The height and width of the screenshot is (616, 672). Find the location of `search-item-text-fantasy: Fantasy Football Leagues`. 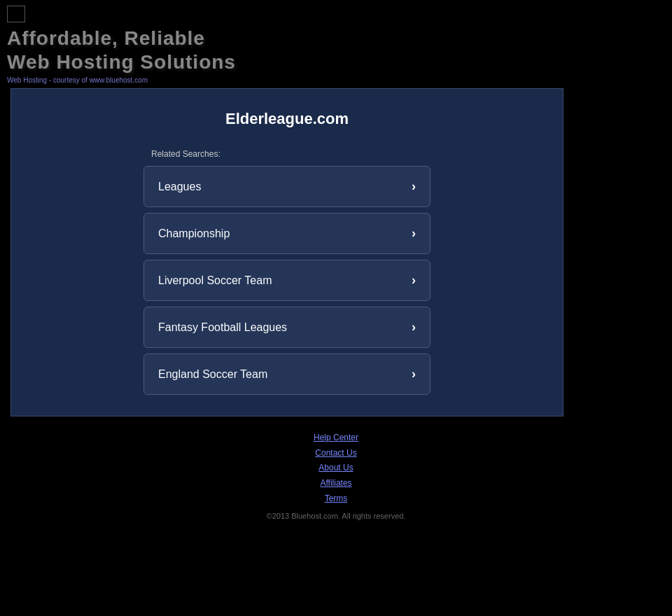

search-item-text-fantasy: Fantasy Football Leagues is located at coordinates (223, 328).